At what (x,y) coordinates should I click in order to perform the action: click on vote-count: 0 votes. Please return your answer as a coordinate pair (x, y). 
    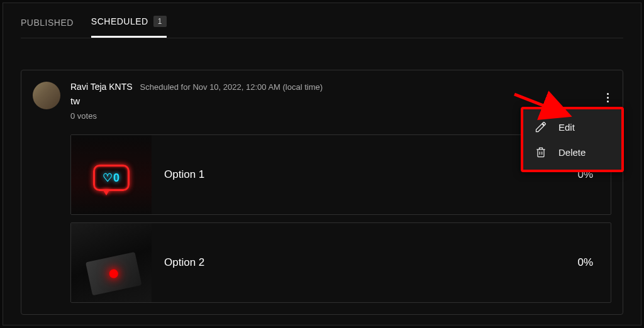
    Looking at the image, I should click on (196, 116).